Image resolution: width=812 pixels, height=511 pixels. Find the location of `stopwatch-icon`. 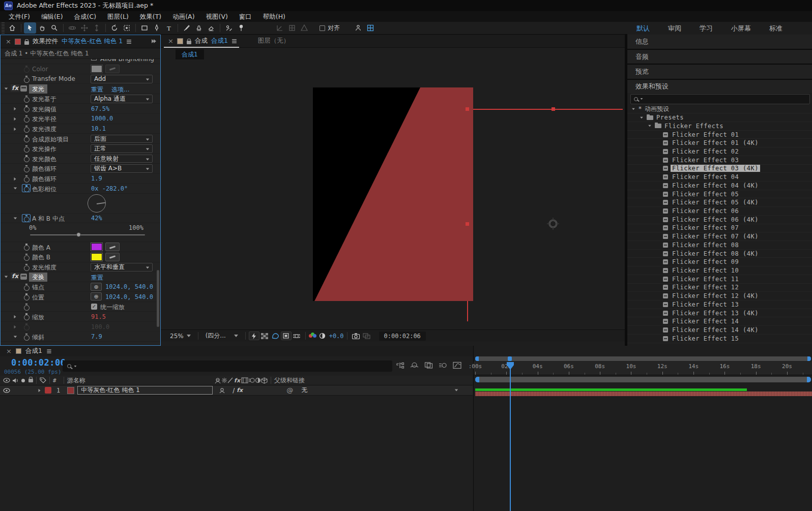

stopwatch-icon is located at coordinates (26, 219).